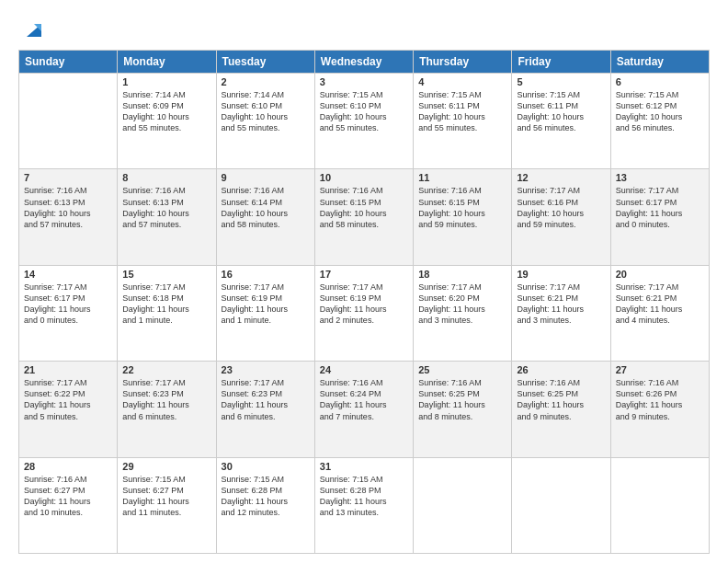 This screenshot has height=563, width=728. What do you see at coordinates (364, 505) in the screenshot?
I see `calendar-cell: 31Sunrise: 7:15 AM Sunset: 6:28 PM Dayli…` at bounding box center [364, 505].